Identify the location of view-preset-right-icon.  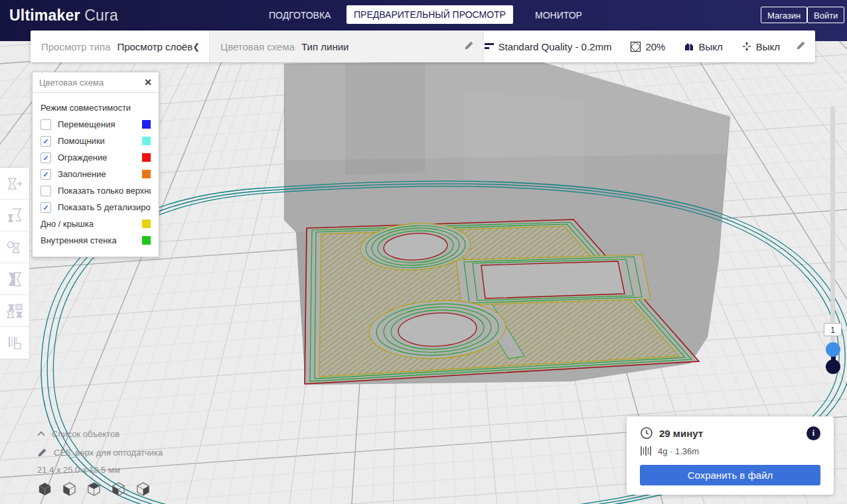
(143, 489).